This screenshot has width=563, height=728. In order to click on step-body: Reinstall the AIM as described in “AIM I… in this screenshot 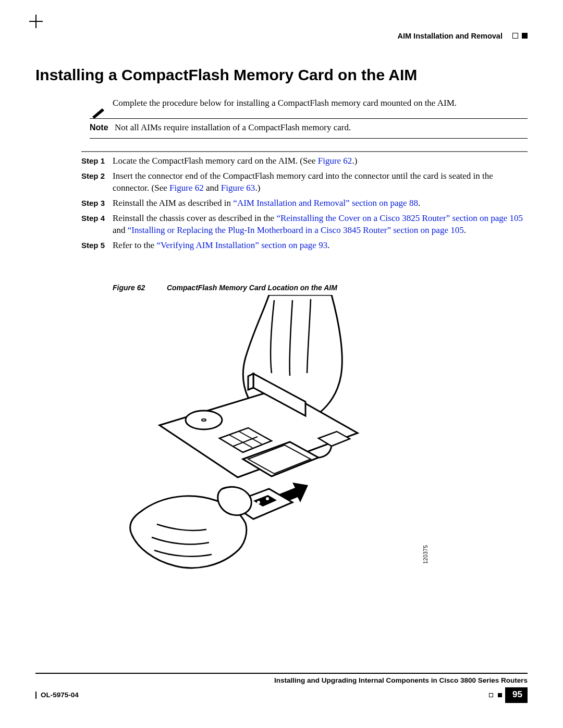, I will do `click(320, 203)`.